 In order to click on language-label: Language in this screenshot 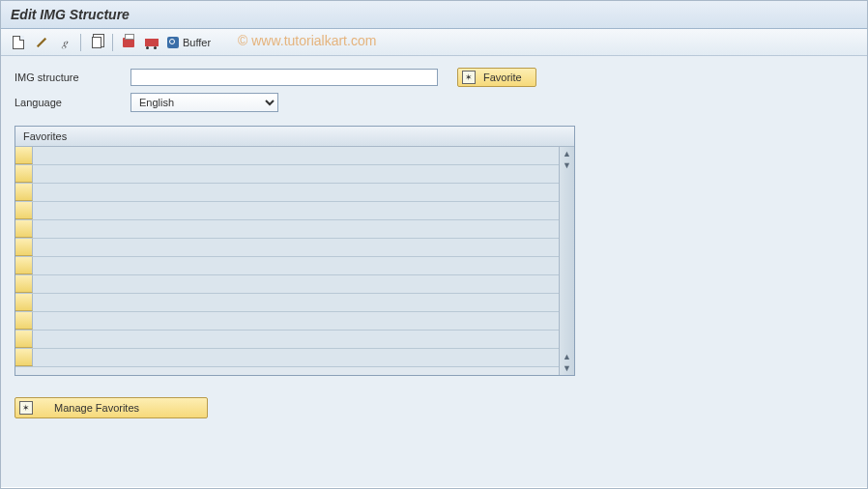, I will do `click(72, 102)`.